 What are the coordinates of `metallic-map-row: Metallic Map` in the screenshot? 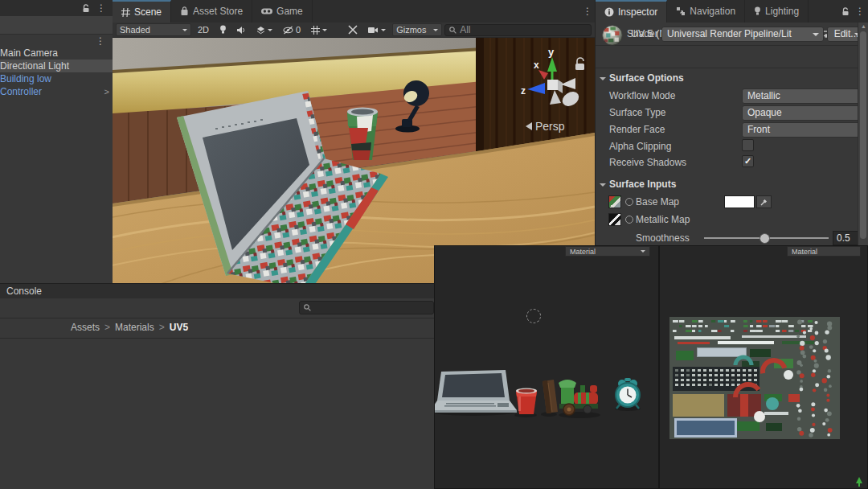 It's located at (727, 220).